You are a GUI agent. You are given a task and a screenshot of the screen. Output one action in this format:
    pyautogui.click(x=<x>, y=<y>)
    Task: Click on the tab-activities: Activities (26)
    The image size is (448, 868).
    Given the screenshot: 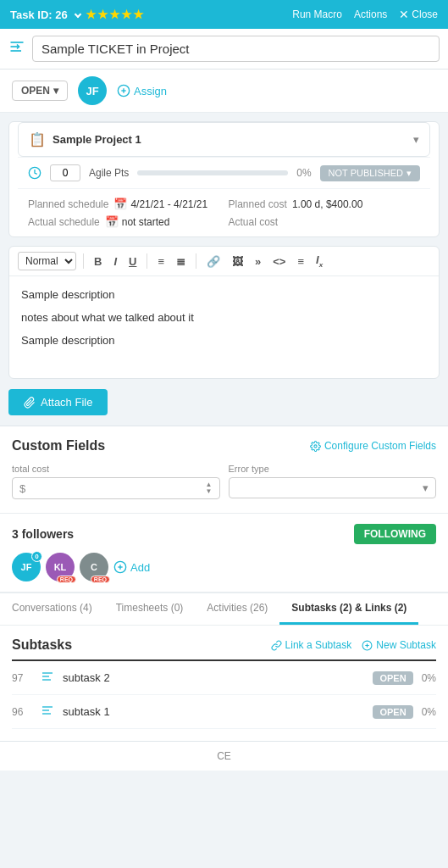 What is the action you would take?
    pyautogui.click(x=237, y=609)
    